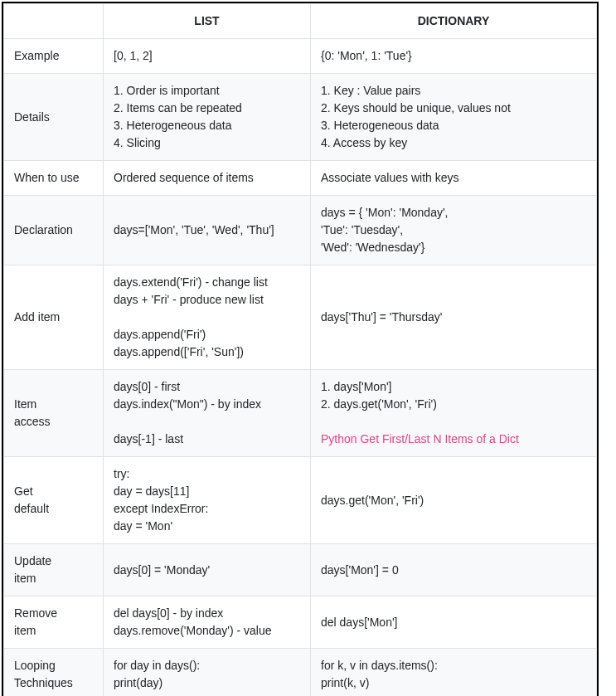 This screenshot has width=616, height=696. Describe the element at coordinates (454, 22) in the screenshot. I see `header-dictionary: DICTIONARY` at that location.